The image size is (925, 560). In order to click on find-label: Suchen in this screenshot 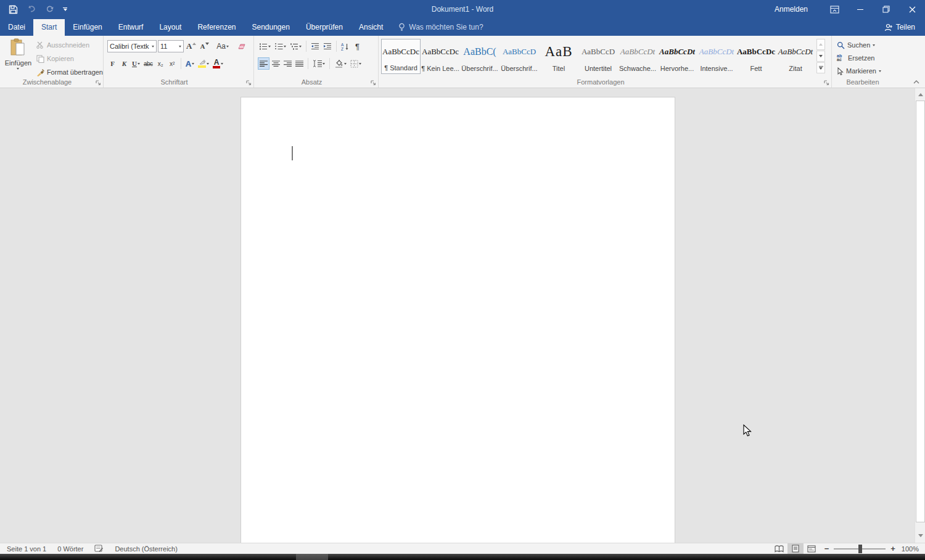, I will do `click(858, 45)`.